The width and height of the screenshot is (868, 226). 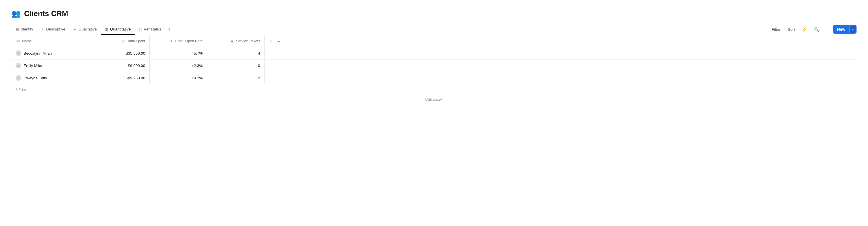 I want to click on calculate-row: Calculate▾, so click(x=434, y=99).